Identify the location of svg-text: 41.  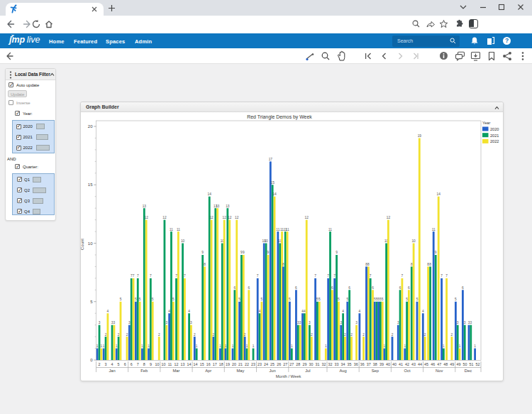
(401, 364).